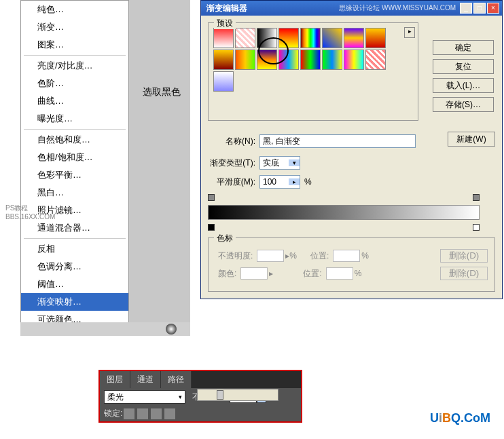 The image size is (504, 439). I want to click on watermark: PS教程 BBS.16XX.COM, so click(30, 212).